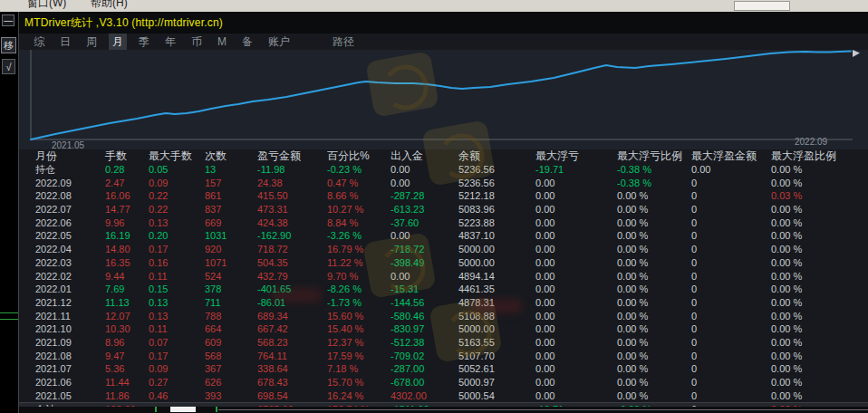  Describe the element at coordinates (71, 196) in the screenshot. I see `row-label: 2022.08` at that location.